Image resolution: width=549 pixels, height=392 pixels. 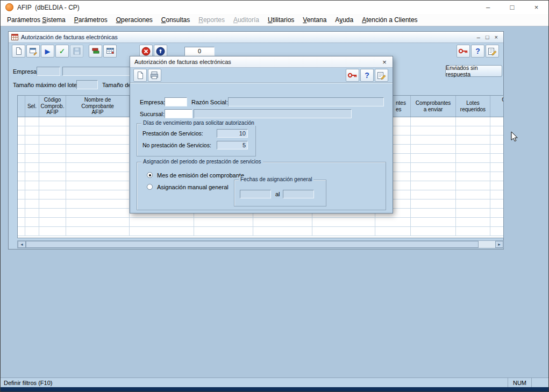 I want to click on child-restore-button: □, so click(x=487, y=37).